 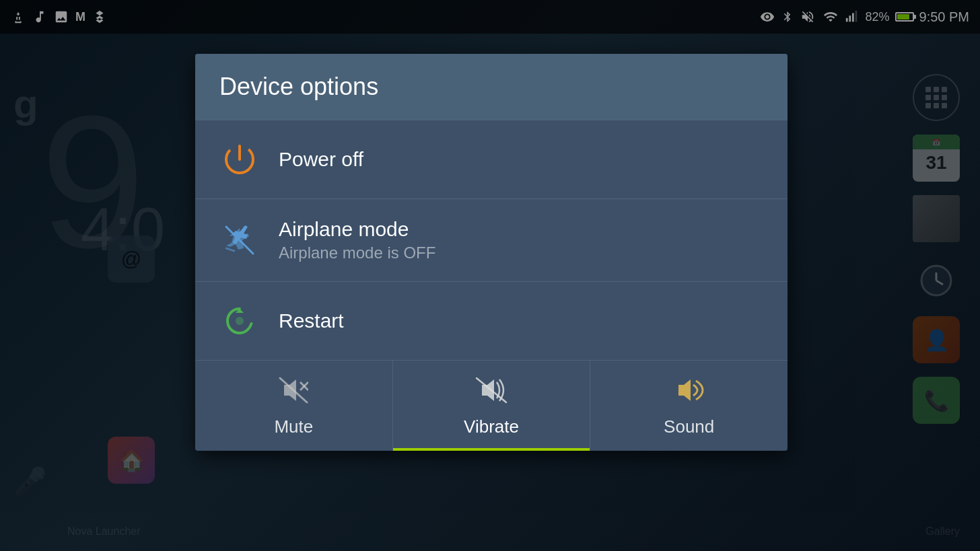 What do you see at coordinates (357, 229) in the screenshot?
I see `airplane-mode-label: Airplane mode` at bounding box center [357, 229].